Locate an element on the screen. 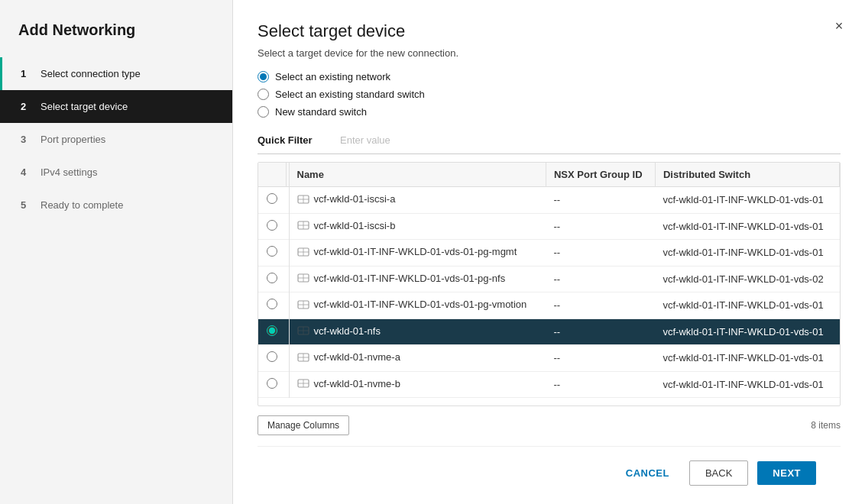 Image resolution: width=865 pixels, height=504 pixels. row-name-cell: vcf-wkld-01-nfs is located at coordinates (417, 331).